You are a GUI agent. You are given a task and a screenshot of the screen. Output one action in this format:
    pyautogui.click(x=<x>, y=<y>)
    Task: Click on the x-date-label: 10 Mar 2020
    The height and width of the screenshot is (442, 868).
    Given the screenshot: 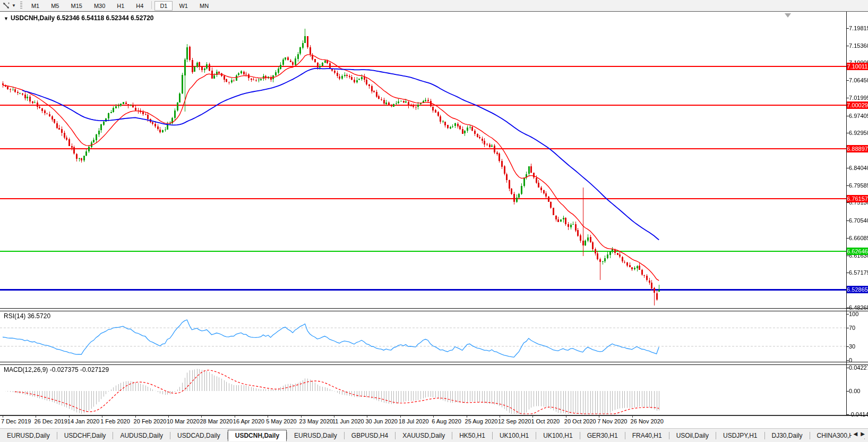 What is the action you would take?
    pyautogui.click(x=183, y=421)
    